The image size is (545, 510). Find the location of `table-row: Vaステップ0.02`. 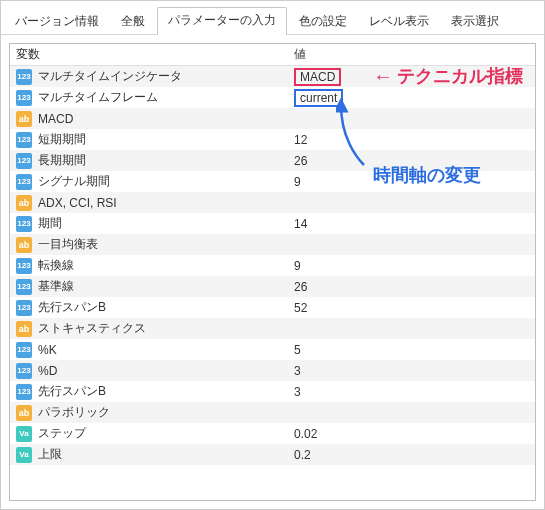

table-row: Vaステップ0.02 is located at coordinates (272, 434).